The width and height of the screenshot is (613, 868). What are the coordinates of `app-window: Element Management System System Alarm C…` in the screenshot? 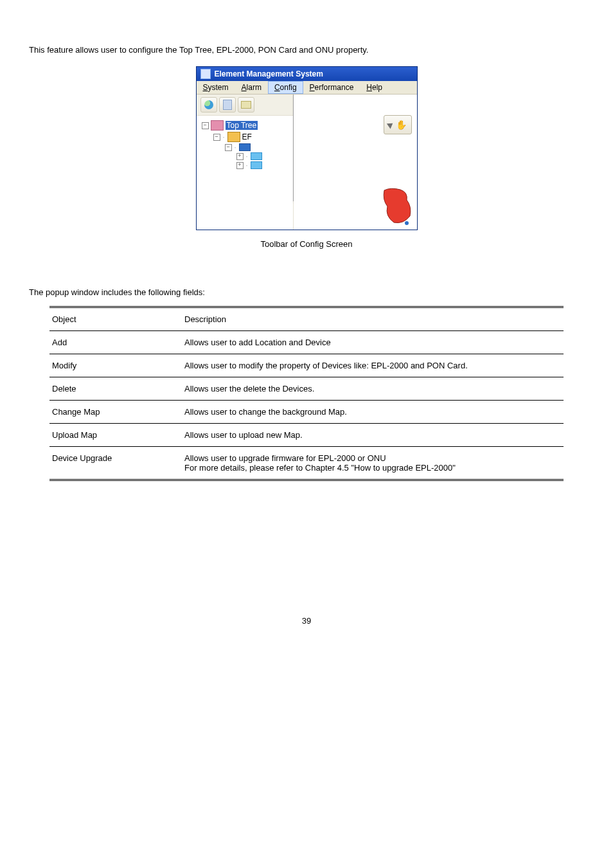 It's located at (307, 148).